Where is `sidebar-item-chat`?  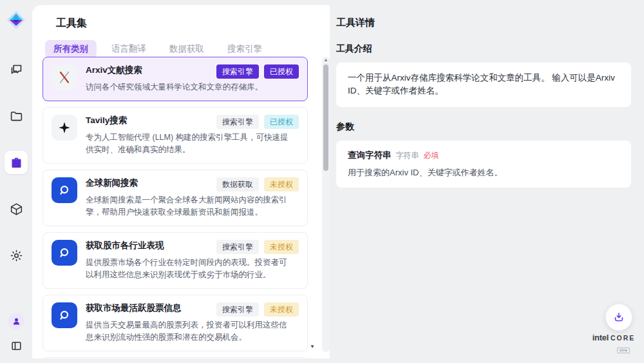
sidebar-item-chat is located at coordinates (16, 70).